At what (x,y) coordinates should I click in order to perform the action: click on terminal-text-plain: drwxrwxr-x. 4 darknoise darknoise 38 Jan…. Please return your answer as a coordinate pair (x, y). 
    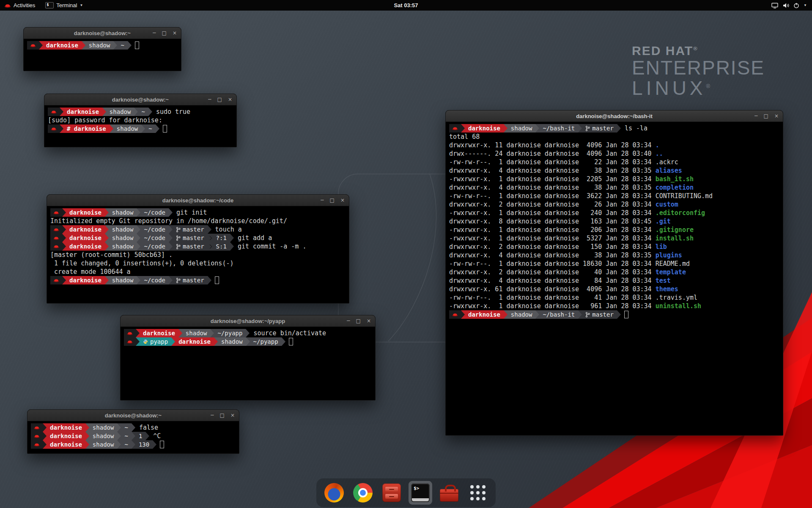
    Looking at the image, I should click on (552, 171).